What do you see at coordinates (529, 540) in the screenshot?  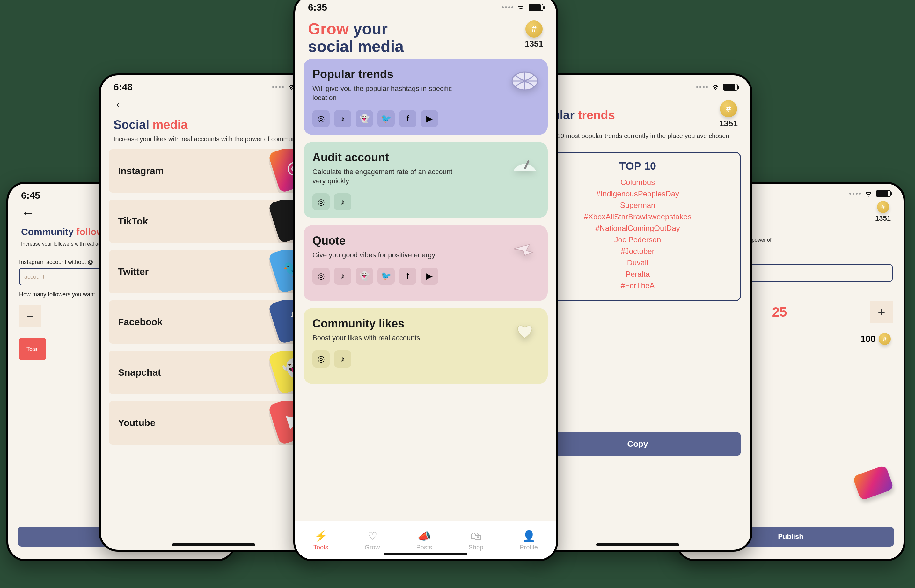 I see `tab-profile: 👤Profile` at bounding box center [529, 540].